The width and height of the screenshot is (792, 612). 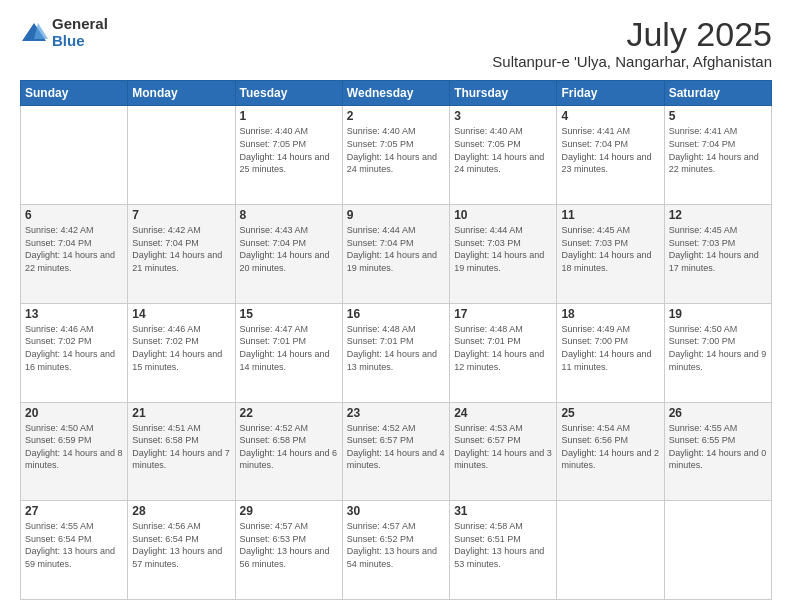 I want to click on calendar-header-row: SundayMondayTuesdayWednesdayThursdayFrid…, so click(x=396, y=94).